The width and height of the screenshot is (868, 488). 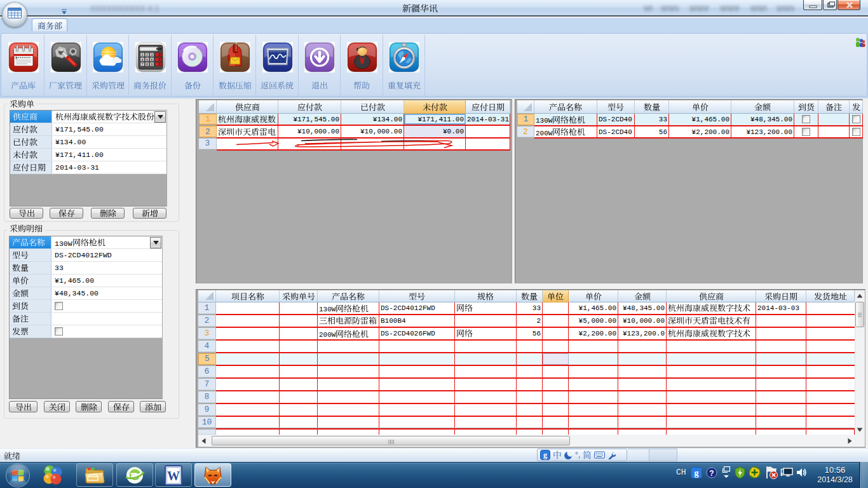 I want to click on svg-text: 2, so click(x=147, y=55).